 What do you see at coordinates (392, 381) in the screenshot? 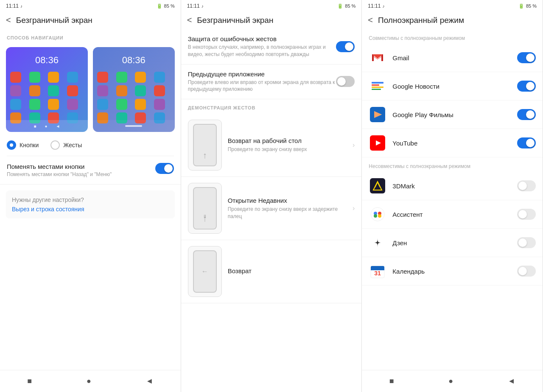
I see `nav-btn-square-3: ■` at bounding box center [392, 381].